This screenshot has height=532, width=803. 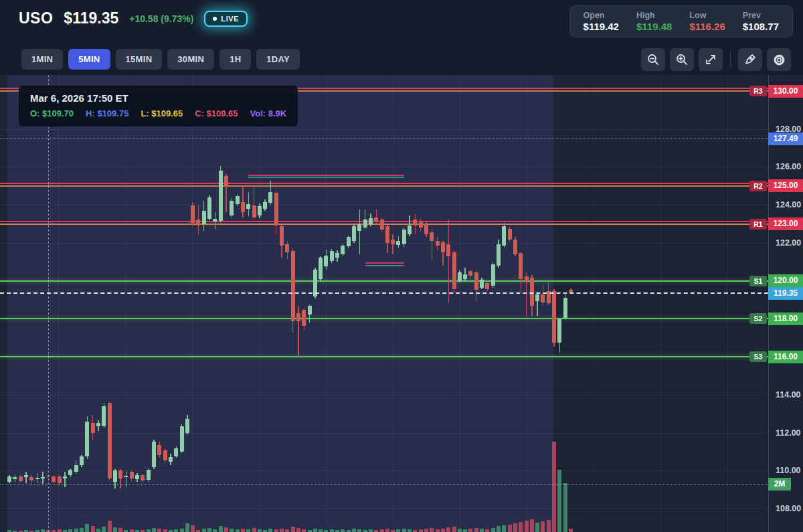 What do you see at coordinates (682, 60) in the screenshot?
I see `zoom-in-button` at bounding box center [682, 60].